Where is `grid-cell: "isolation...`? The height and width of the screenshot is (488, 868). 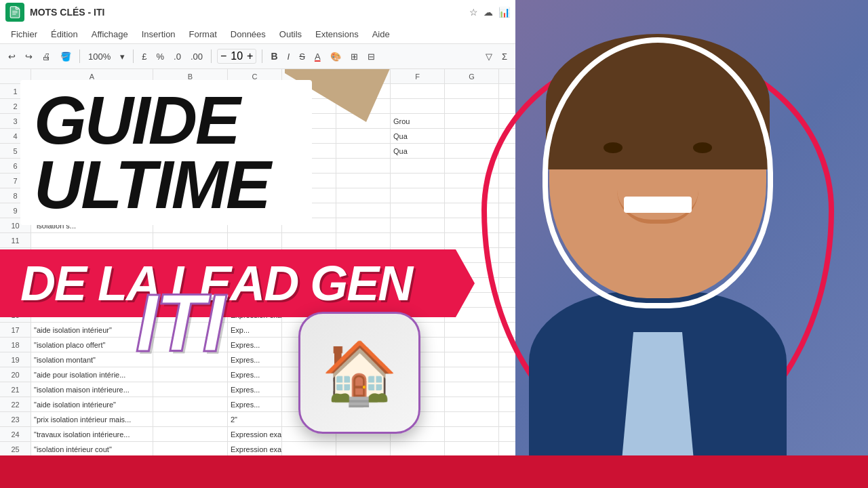 grid-cell: "isolation... is located at coordinates (92, 150).